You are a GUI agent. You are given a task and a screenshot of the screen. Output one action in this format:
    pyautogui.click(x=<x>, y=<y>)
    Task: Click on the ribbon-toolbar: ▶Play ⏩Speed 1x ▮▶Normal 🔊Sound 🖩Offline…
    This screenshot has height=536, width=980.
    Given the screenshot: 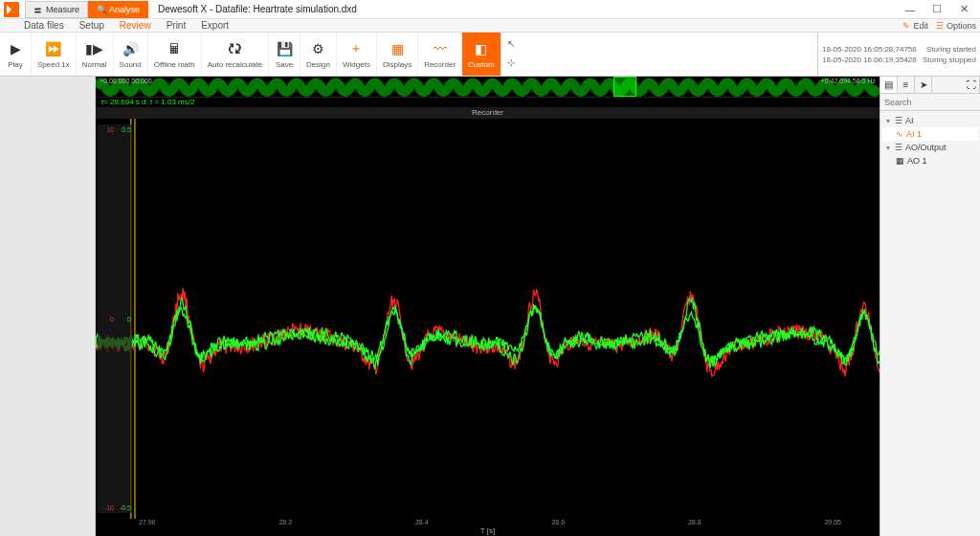 What is the action you would take?
    pyautogui.click(x=490, y=55)
    